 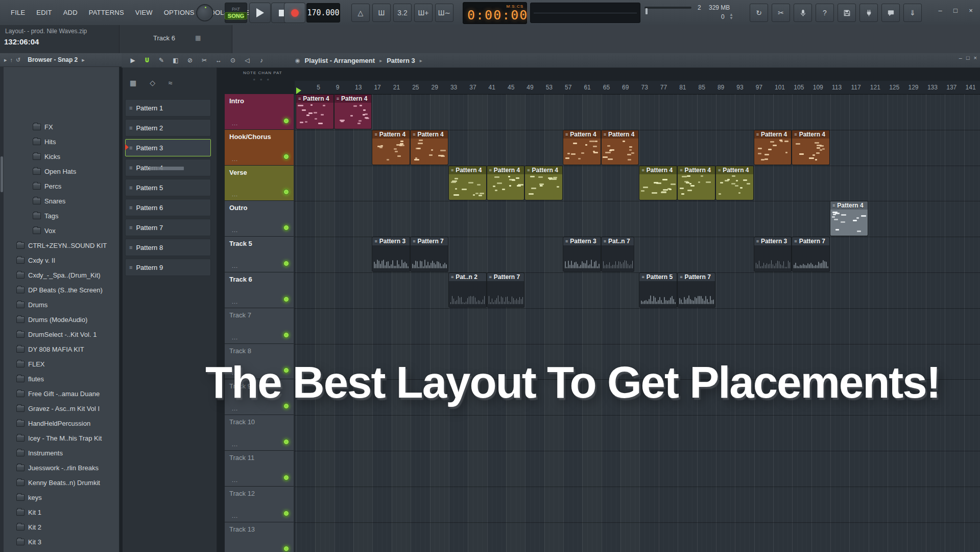 What do you see at coordinates (236, 13) in the screenshot?
I see `pat-song-switch: PAT SONG` at bounding box center [236, 13].